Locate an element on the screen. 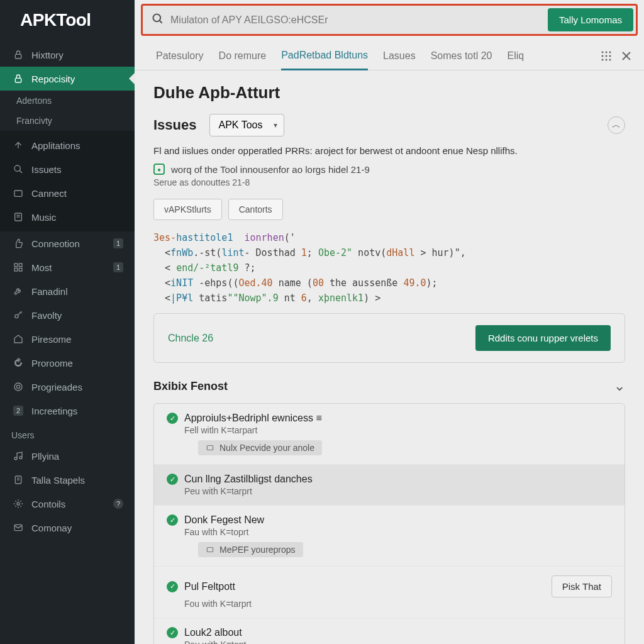  sidebar-item-progrieades: Progrieades is located at coordinates (67, 387).